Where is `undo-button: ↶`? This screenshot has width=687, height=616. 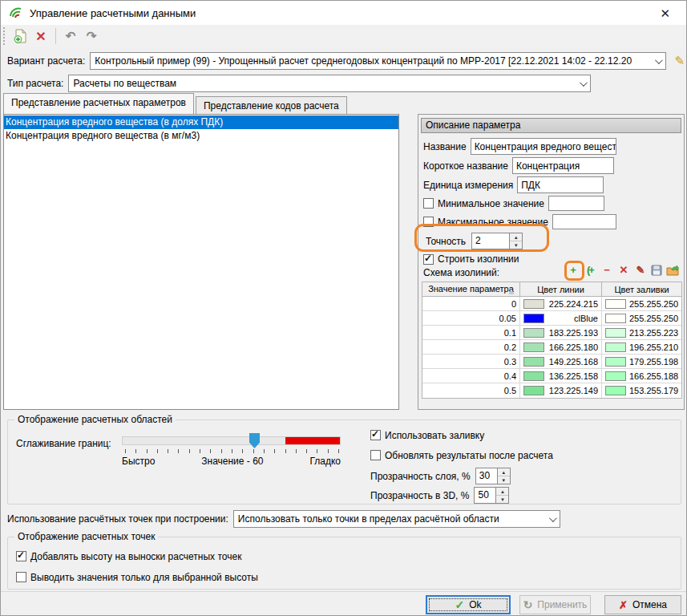 undo-button: ↶ is located at coordinates (71, 36).